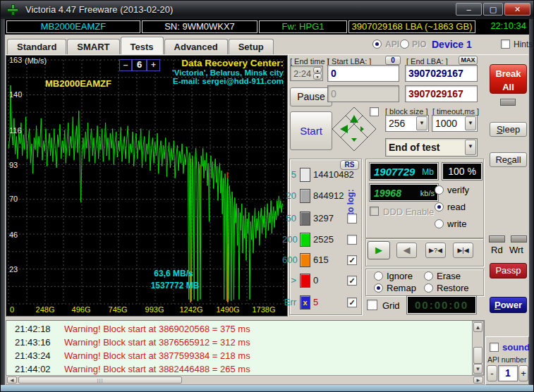 Image resolution: width=534 pixels, height=392 pixels. What do you see at coordinates (403, 171) in the screenshot?
I see `lba-done-lcd: 1907729 Mb` at bounding box center [403, 171].